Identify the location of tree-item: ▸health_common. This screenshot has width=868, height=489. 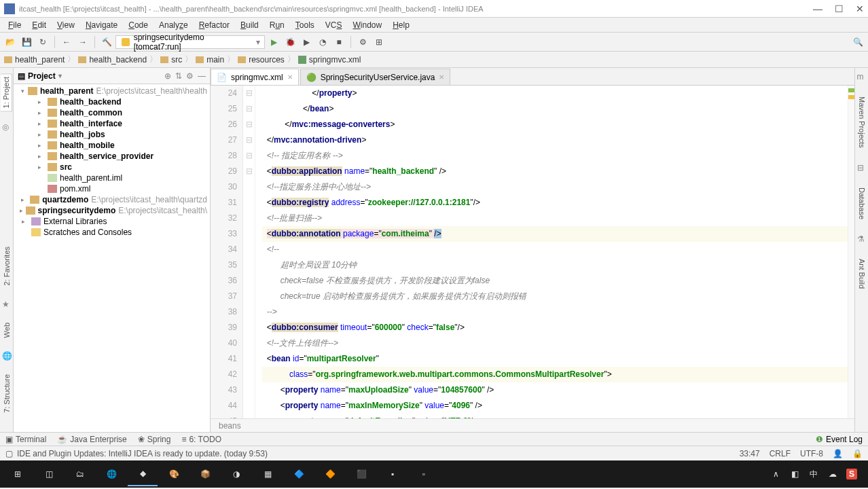
(111, 113).